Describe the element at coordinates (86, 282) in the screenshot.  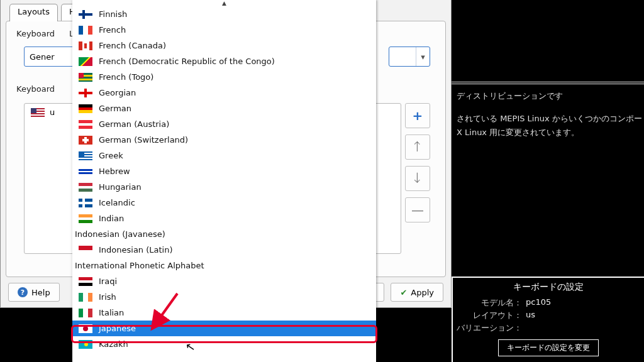
I see `iraqi-flag-icon` at that location.